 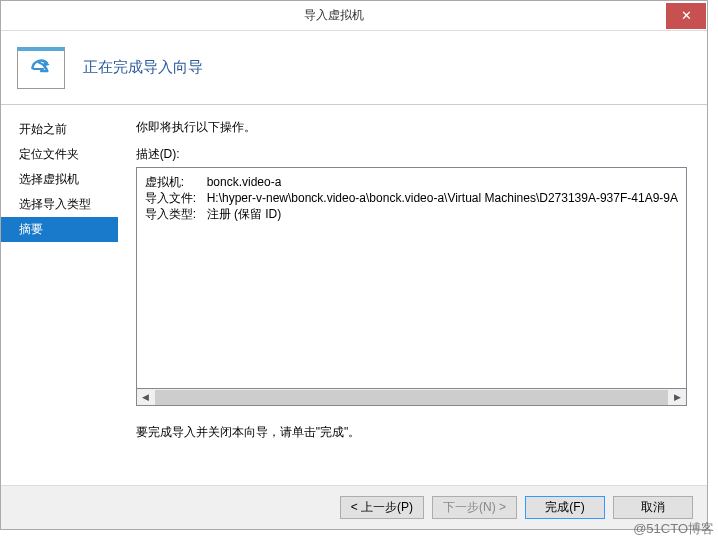 I want to click on sidebar-item-before-you-begin: 开始之前, so click(x=60, y=130).